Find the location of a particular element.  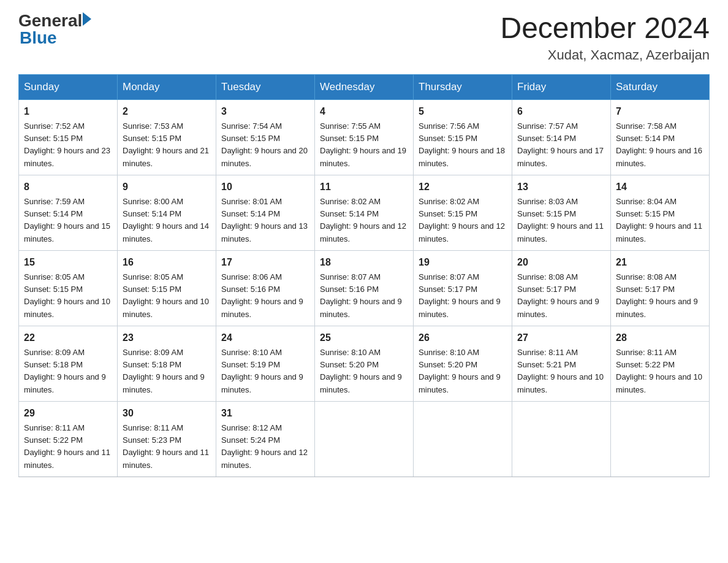

day-info: Sunrise: 7:57 AMSunset: 5:14 PMDaylight:… is located at coordinates (560, 145).